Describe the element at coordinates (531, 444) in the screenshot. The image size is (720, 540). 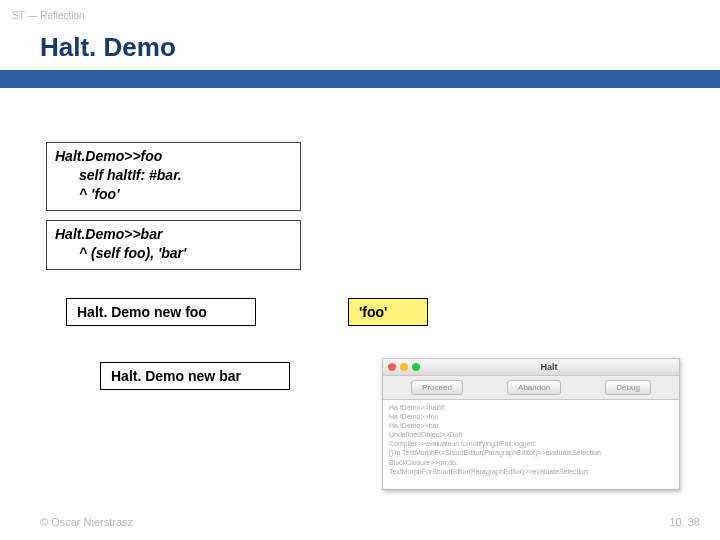
I see `stack-line: Compiler>>evaluate:in:to:notifying:ifFai…` at that location.